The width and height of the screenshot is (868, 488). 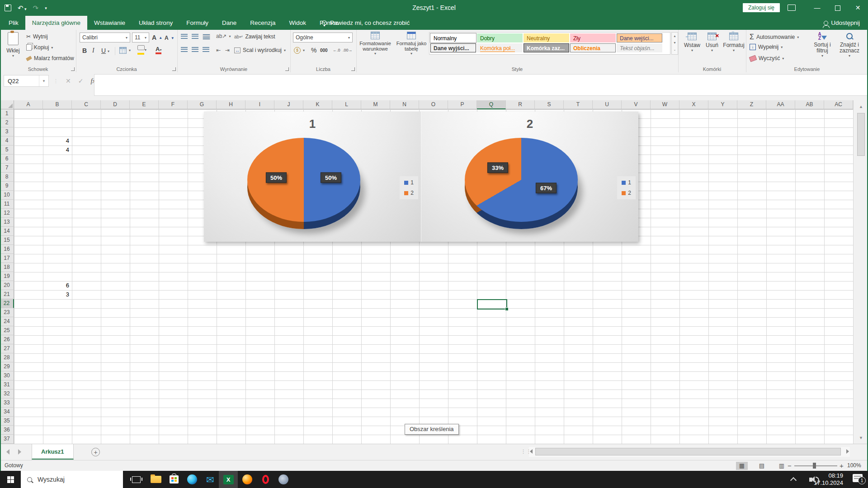 I want to click on column-header-Q: Q, so click(x=491, y=105).